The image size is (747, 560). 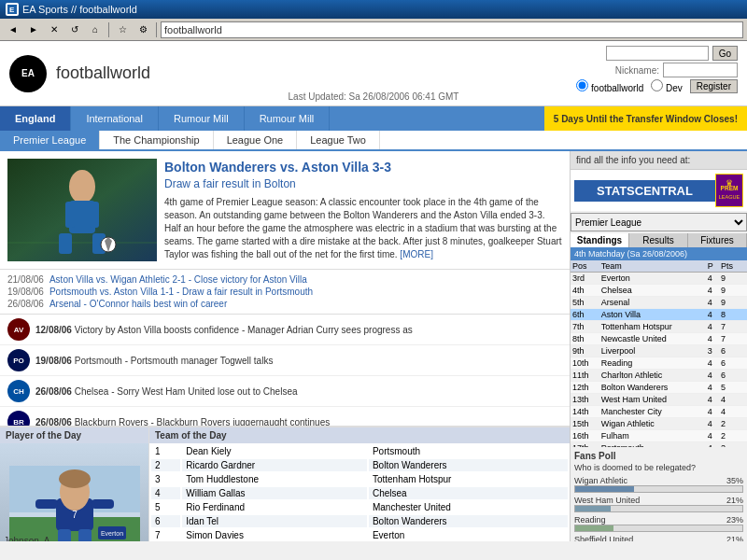 I want to click on table-row: 13thWest Ham United44, so click(x=659, y=399).